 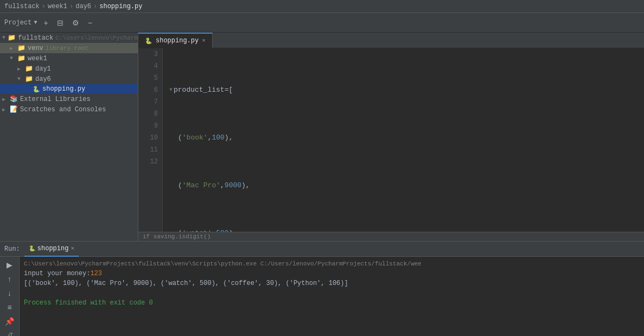 What do you see at coordinates (177, 41) in the screenshot?
I see `tab-label: shopping.py` at bounding box center [177, 41].